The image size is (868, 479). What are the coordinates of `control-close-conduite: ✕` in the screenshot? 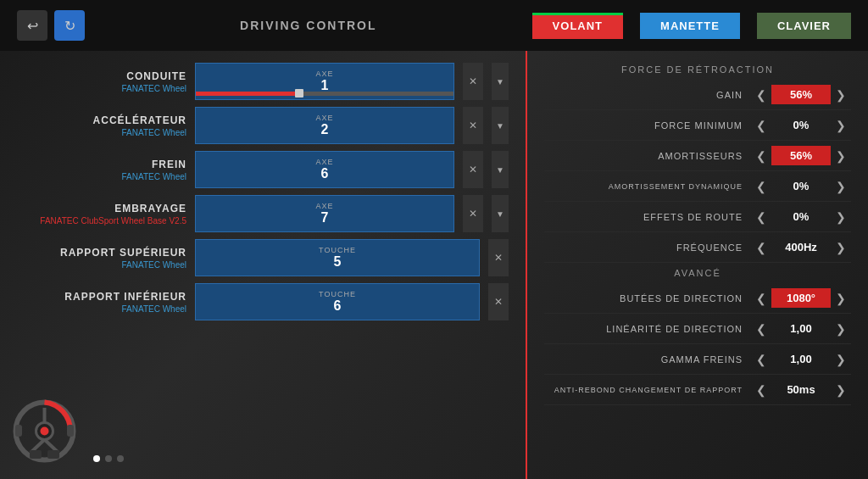 It's located at (473, 81).